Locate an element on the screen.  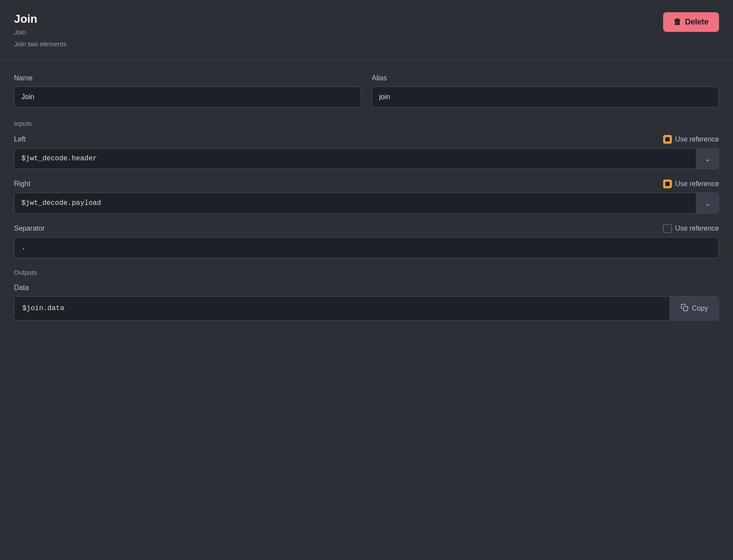
separator-label: Separator is located at coordinates (29, 228).